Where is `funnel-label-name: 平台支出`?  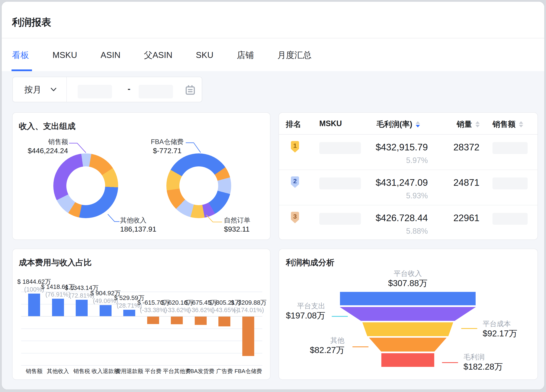
funnel-label-name: 平台支出 is located at coordinates (302, 306).